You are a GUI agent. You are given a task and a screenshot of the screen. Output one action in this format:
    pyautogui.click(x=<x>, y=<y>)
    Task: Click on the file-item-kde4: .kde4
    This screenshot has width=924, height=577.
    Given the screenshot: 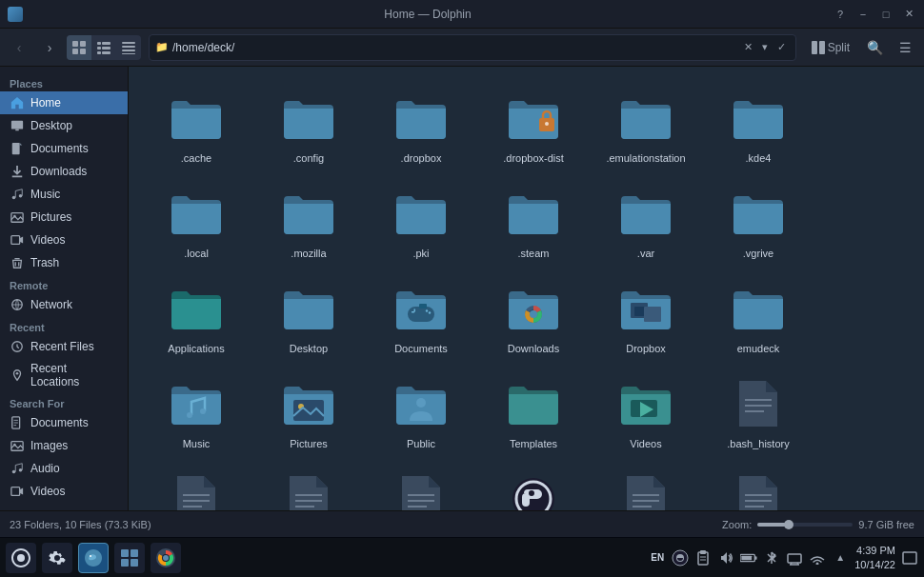 What is the action you would take?
    pyautogui.click(x=758, y=126)
    